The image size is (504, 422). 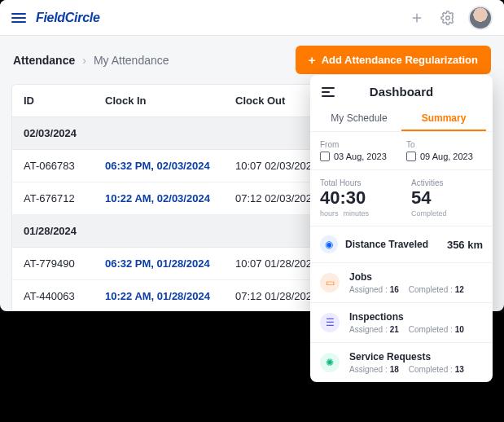 I want to click on cell-id: AT-440063, so click(x=64, y=297).